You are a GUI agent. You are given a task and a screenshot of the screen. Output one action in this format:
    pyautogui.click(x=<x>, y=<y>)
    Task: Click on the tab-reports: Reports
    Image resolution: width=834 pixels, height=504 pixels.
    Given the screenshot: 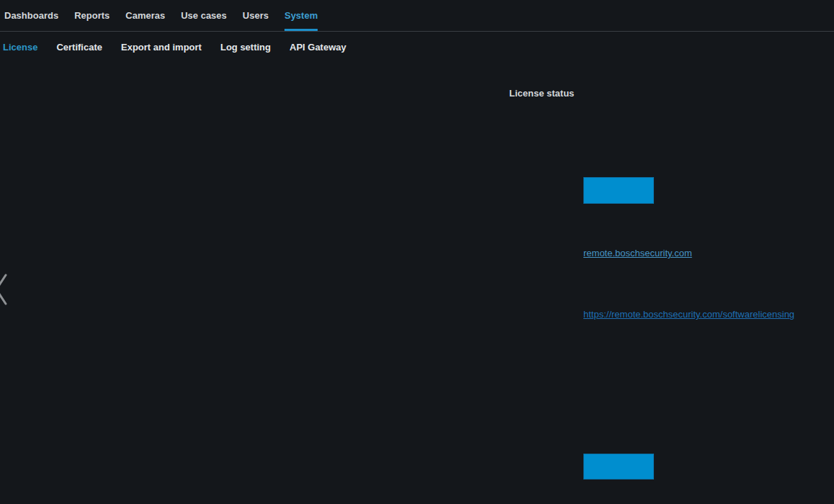 What is the action you would take?
    pyautogui.click(x=92, y=16)
    